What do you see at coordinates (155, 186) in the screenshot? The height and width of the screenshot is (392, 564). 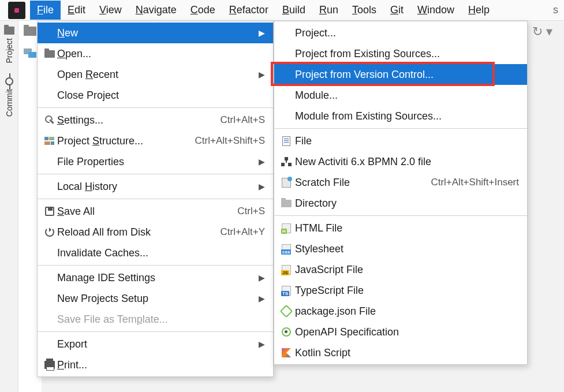 I see `menu-item-local-history: Local History▶` at bounding box center [155, 186].